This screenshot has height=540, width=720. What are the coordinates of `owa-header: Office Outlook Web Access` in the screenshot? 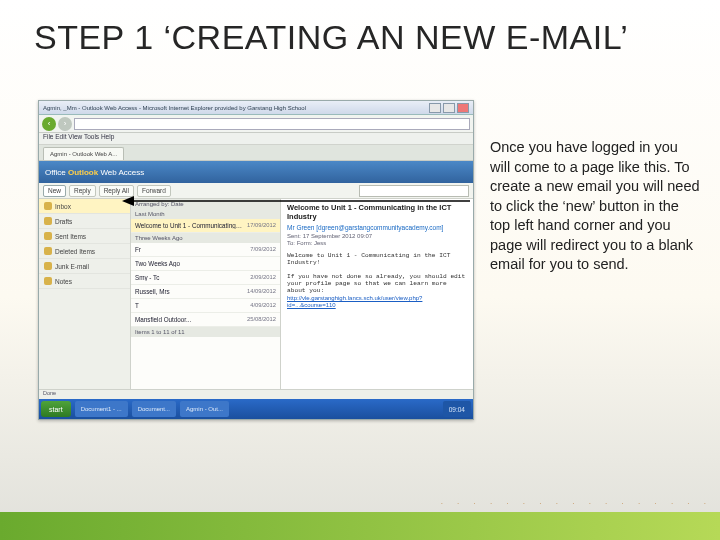 It's located at (256, 172).